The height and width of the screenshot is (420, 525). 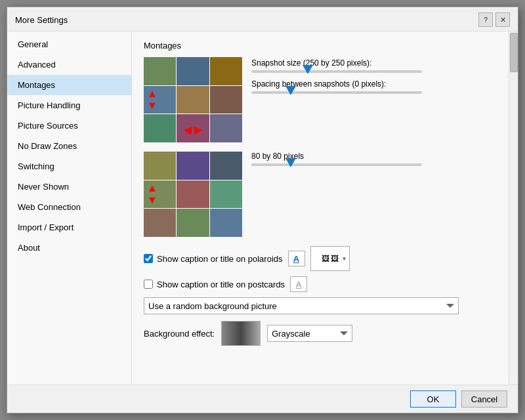 I want to click on sidebar-item-web-connection: Web Connection, so click(x=70, y=207).